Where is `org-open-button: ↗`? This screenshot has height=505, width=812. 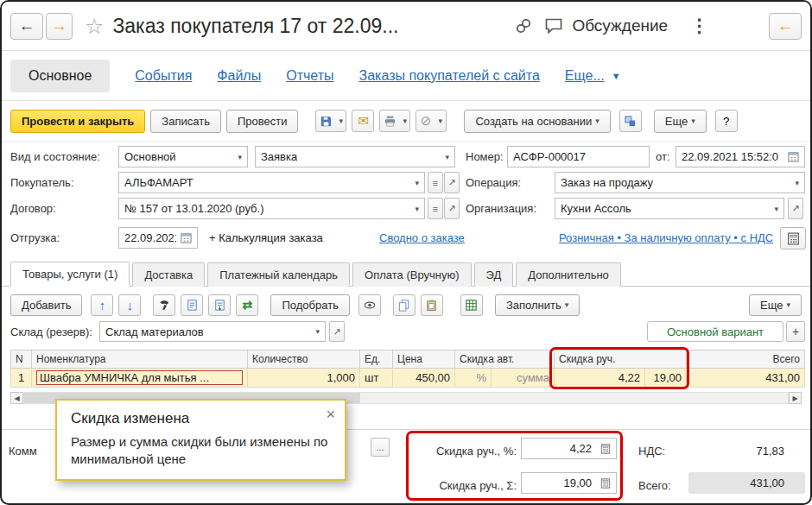
org-open-button: ↗ is located at coordinates (796, 209).